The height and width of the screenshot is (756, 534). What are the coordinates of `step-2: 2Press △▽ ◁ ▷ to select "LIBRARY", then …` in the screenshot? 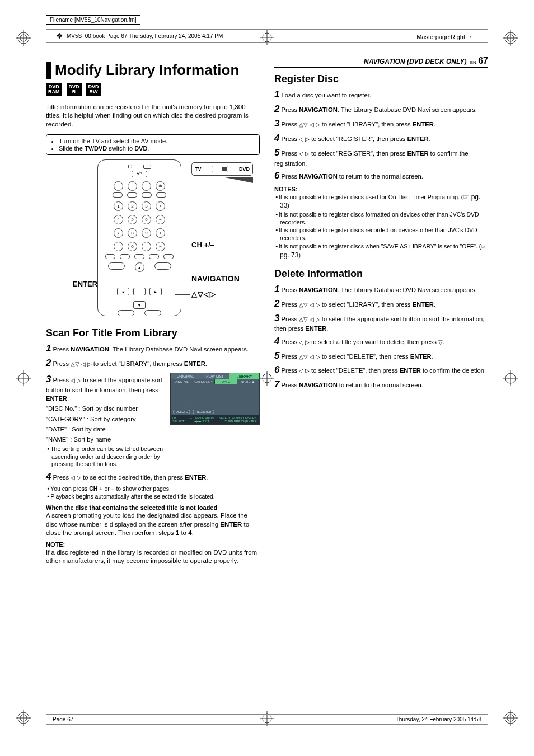 It's located at (153, 364).